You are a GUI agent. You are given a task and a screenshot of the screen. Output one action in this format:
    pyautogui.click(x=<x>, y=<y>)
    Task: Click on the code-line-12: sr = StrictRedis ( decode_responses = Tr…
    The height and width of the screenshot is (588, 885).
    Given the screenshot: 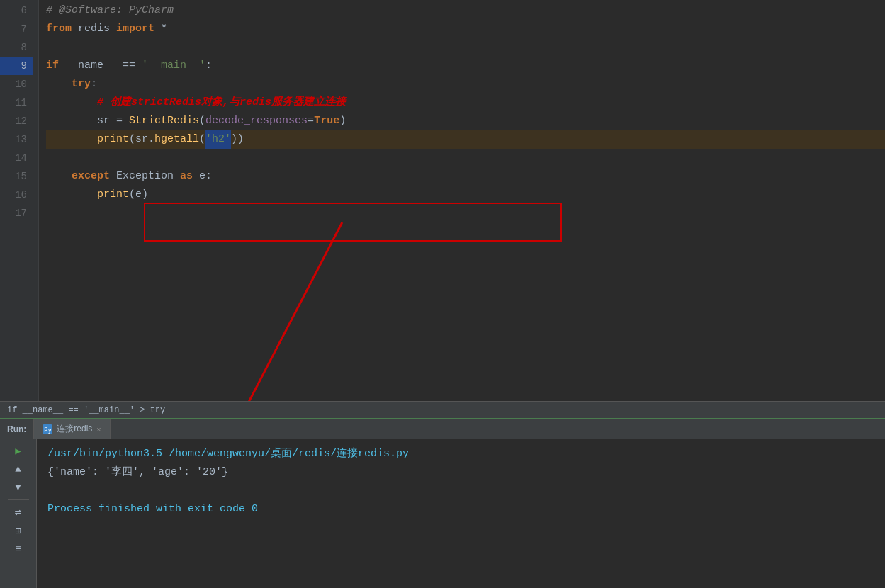 What is the action you would take?
    pyautogui.click(x=466, y=121)
    